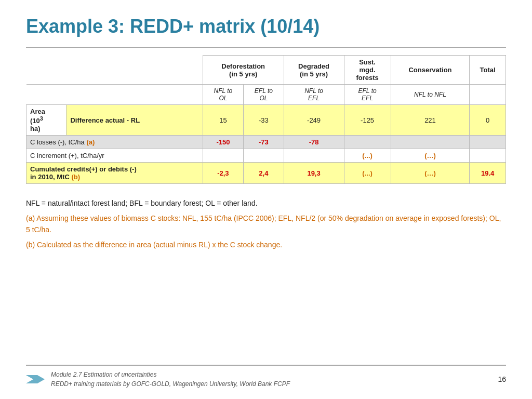 The width and height of the screenshot is (532, 399). Describe the element at coordinates (430, 174) in the screenshot. I see `cum-val-4: (…)` at that location.